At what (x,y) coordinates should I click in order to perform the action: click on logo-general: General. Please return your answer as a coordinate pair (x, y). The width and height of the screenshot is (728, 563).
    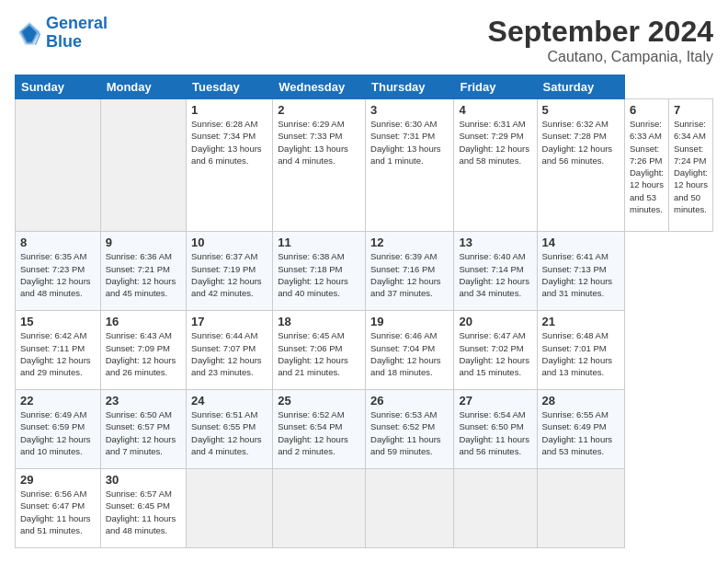
    Looking at the image, I should click on (77, 23).